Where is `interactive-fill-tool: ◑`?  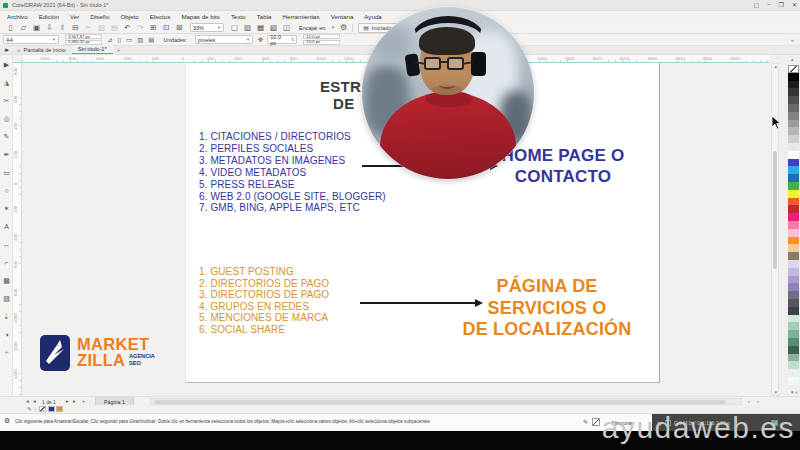
interactive-fill-tool: ◑ is located at coordinates (6, 335).